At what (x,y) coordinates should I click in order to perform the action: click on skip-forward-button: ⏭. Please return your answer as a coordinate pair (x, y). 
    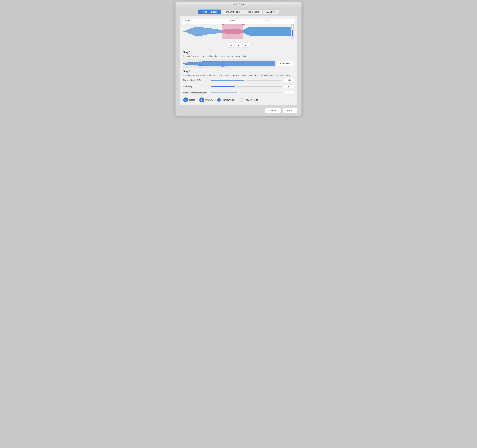
    Looking at the image, I should click on (246, 45).